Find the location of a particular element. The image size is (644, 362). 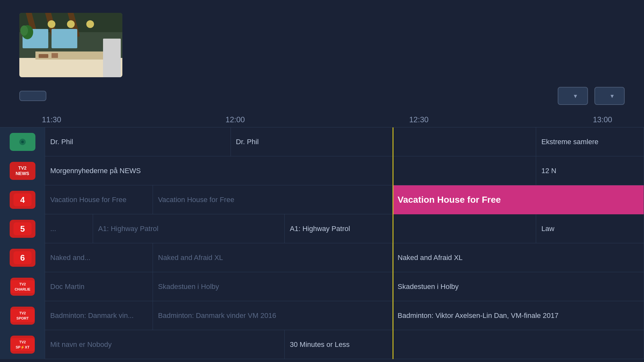

time-range-button: ▾ is located at coordinates (573, 96).